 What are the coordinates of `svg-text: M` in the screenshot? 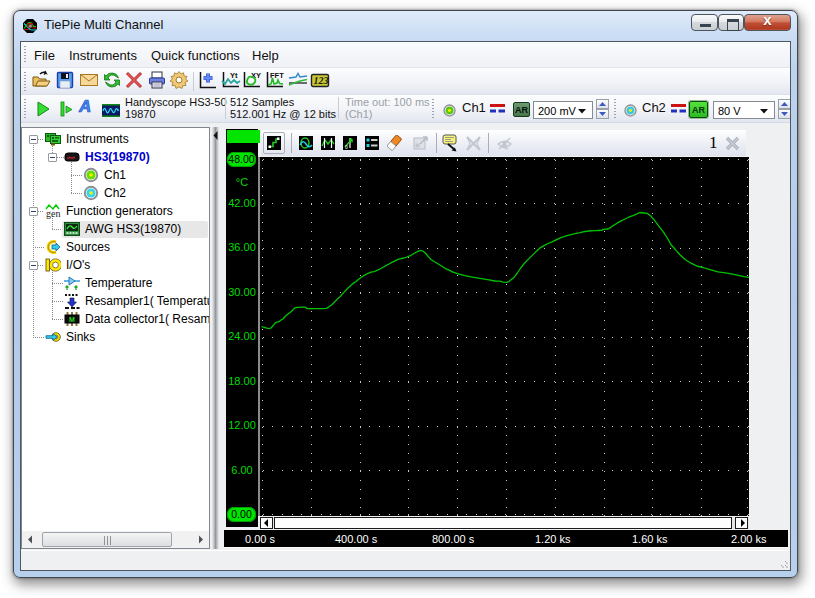 It's located at (72, 320).